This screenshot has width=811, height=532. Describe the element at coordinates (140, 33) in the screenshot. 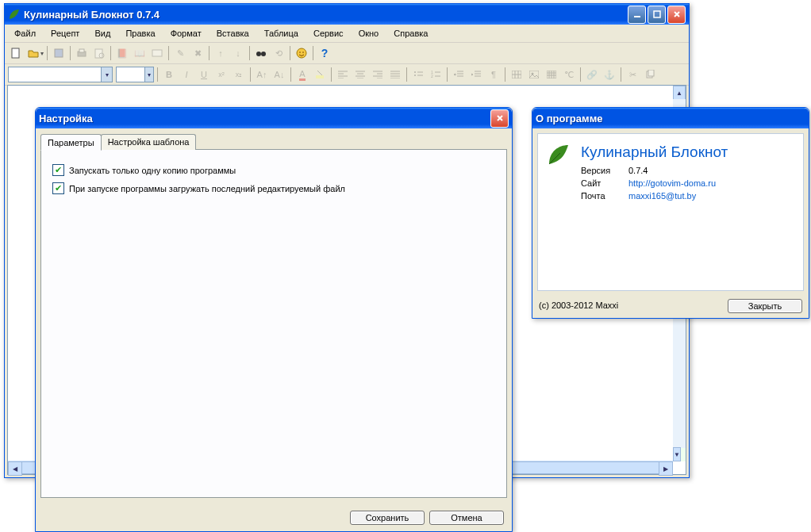

I see `menu-edit: Правка` at that location.